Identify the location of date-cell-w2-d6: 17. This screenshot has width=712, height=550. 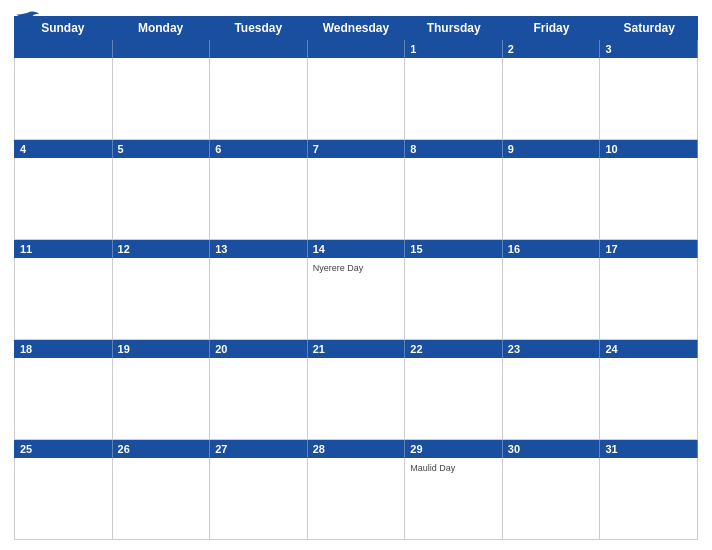
(649, 249).